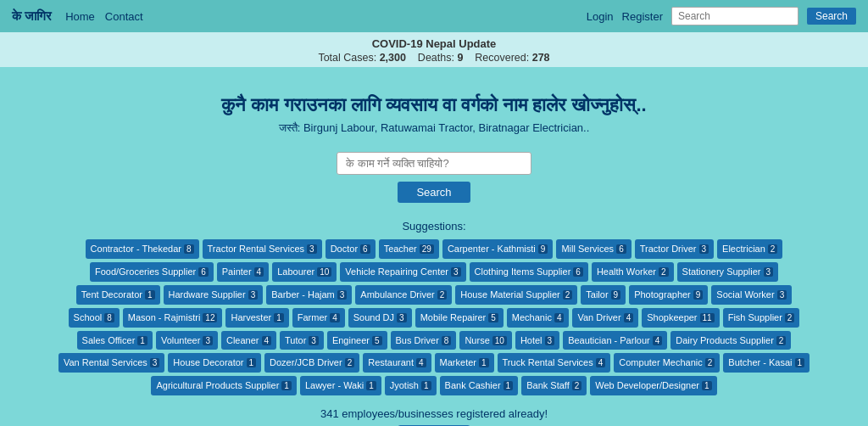 Image resolution: width=868 pixels, height=426 pixels. I want to click on suggestion-tag: Hardware Supplier3, so click(214, 295).